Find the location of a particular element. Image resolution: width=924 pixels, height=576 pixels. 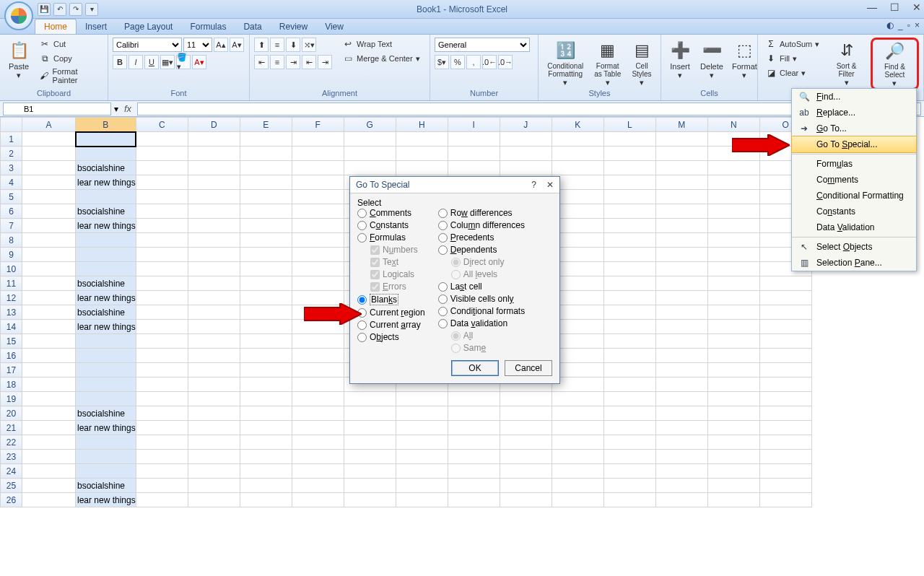

cell-D14 is located at coordinates (214, 327).